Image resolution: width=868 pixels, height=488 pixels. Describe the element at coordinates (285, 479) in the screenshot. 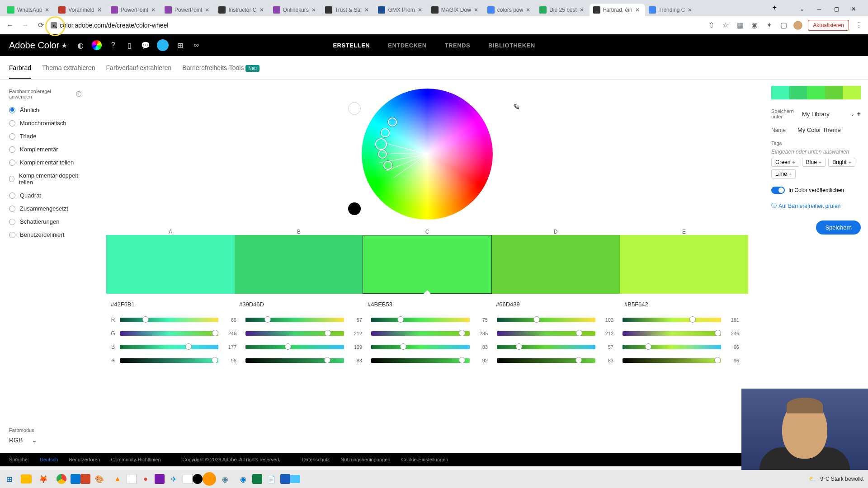

I see `word-icon` at that location.